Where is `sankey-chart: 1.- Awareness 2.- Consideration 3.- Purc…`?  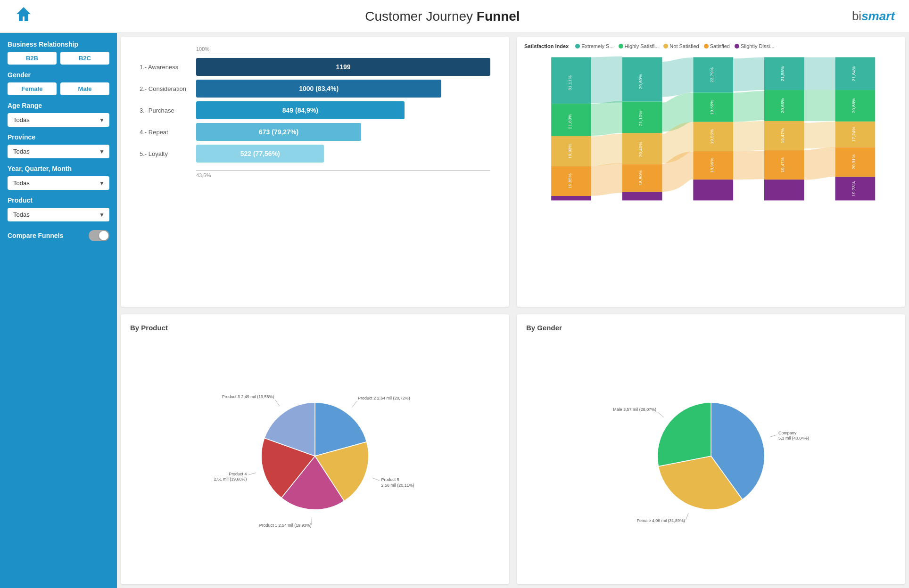
sankey-chart: 1.- Awareness 2.- Consideration 3.- Purc… is located at coordinates (711, 128).